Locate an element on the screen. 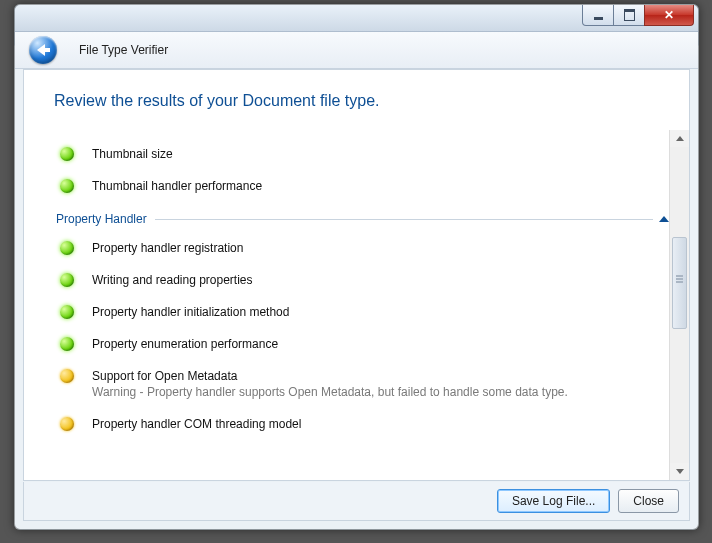 This screenshot has width=712, height=543. result-subtext: Warning - Property handler supports Open… is located at coordinates (330, 392).